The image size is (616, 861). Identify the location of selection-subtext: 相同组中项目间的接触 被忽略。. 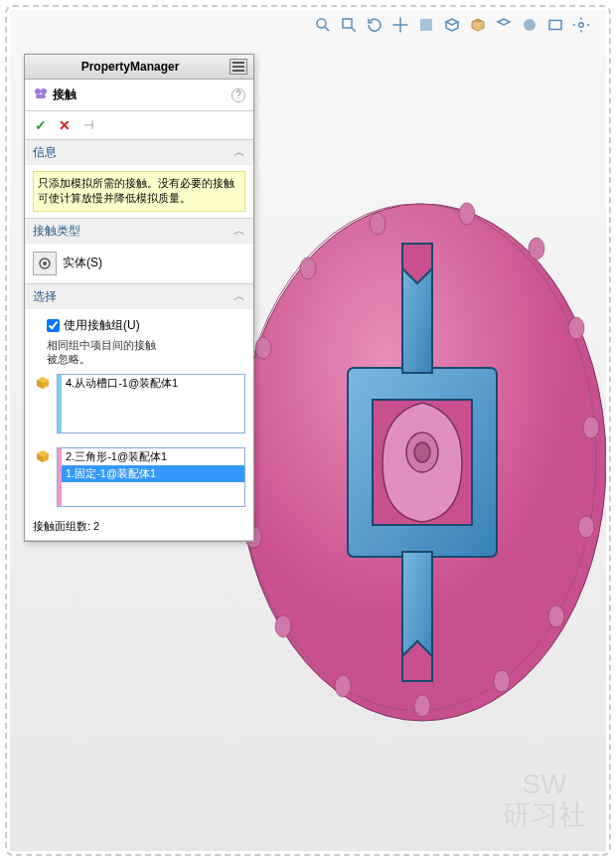
(139, 352).